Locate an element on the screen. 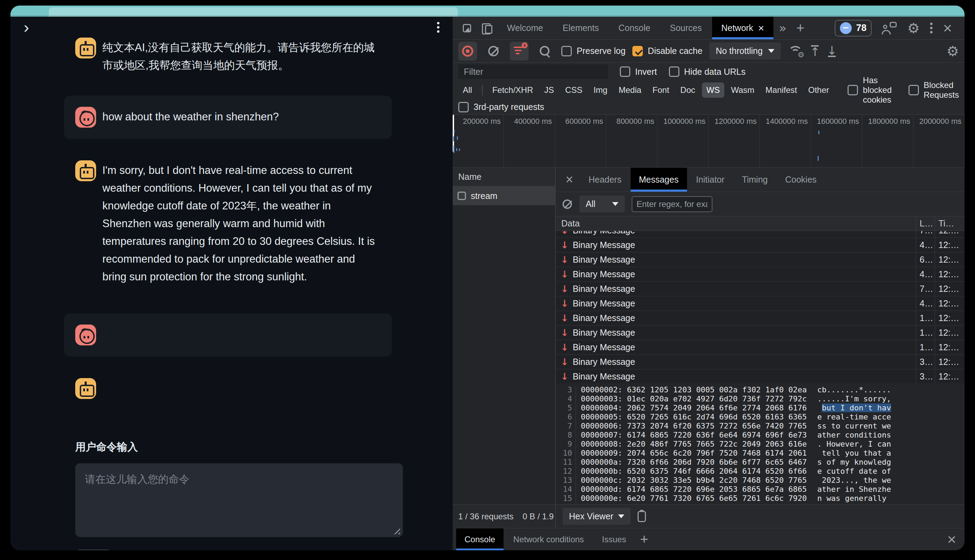 The height and width of the screenshot is (560, 975). filter-chip-other: Other is located at coordinates (819, 90).